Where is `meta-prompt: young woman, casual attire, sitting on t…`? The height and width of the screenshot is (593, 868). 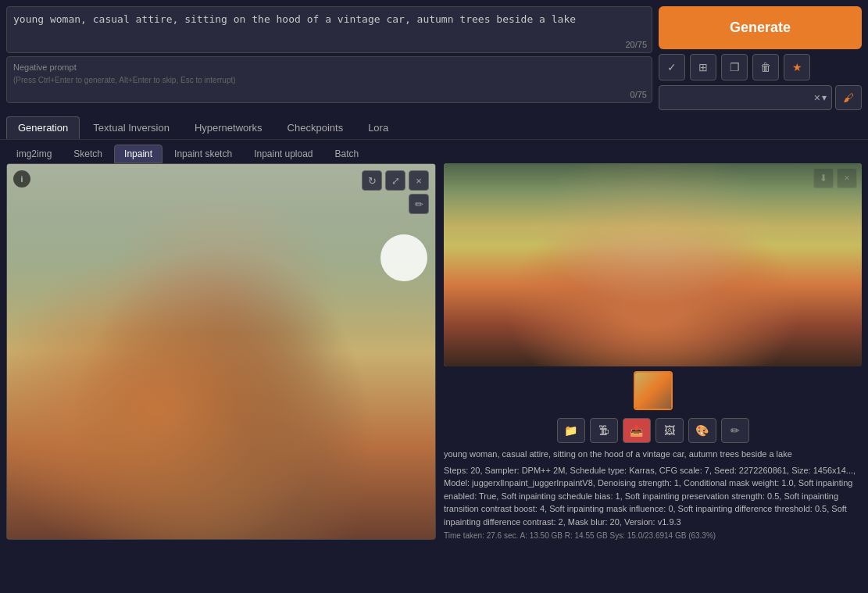
meta-prompt: young woman, casual attire, sitting on t… is located at coordinates (653, 455).